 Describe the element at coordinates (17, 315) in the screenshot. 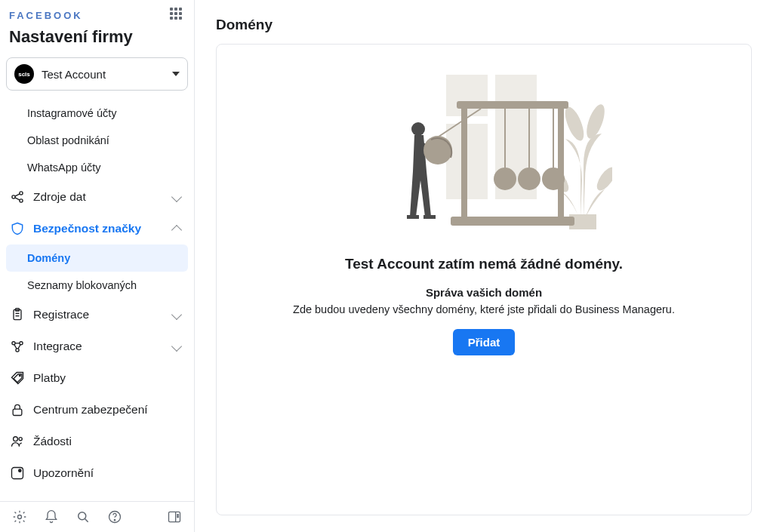

I see `clipboard-icon` at that location.